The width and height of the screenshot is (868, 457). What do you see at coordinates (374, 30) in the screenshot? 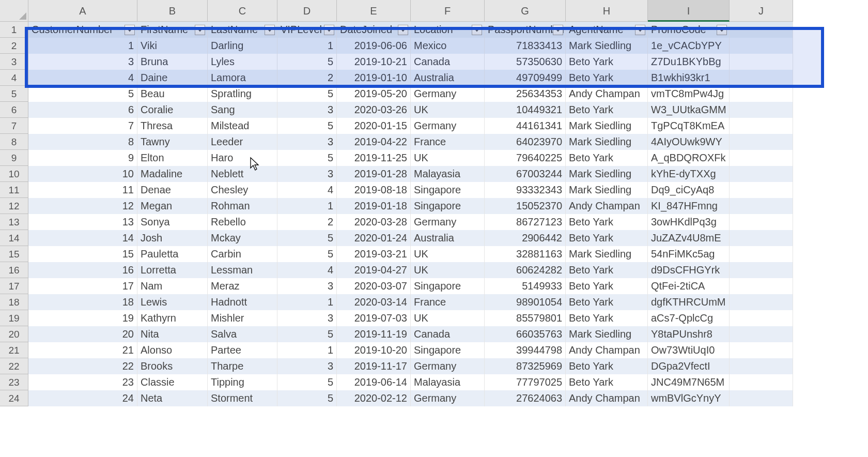
I see `header-cell-E: DateJoined` at bounding box center [374, 30].